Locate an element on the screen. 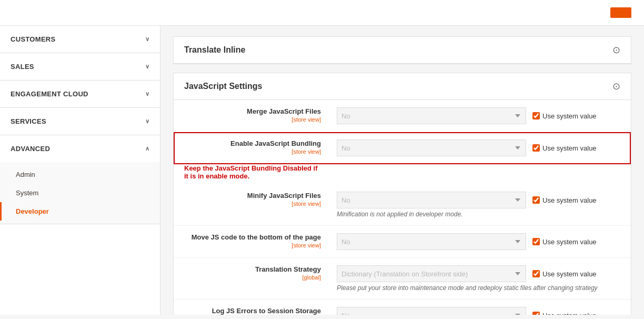 This screenshot has height=319, width=644. sidebar-section-label-engagement-cloud: ENGAGEMENT CLOUD is located at coordinates (49, 94).